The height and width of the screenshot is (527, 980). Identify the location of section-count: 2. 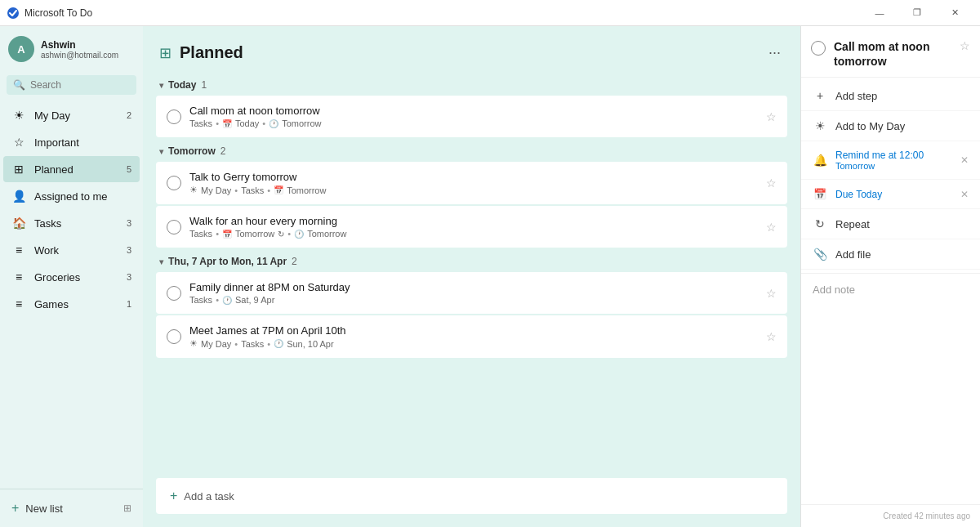
(294, 261).